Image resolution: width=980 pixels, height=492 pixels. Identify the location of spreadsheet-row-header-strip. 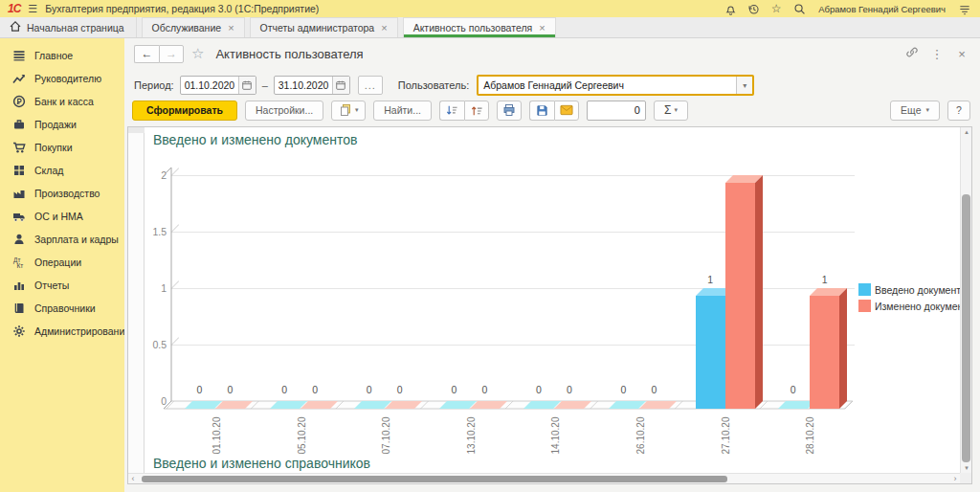
(136, 301).